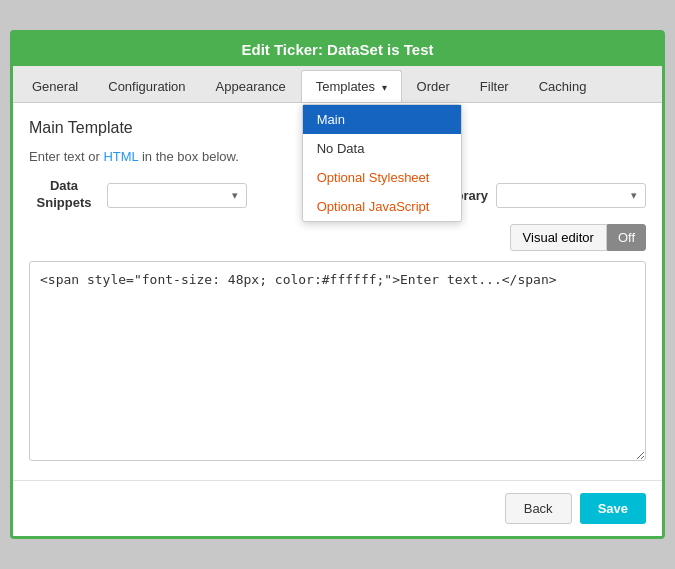  I want to click on data-snippets-select: ▾, so click(177, 196).